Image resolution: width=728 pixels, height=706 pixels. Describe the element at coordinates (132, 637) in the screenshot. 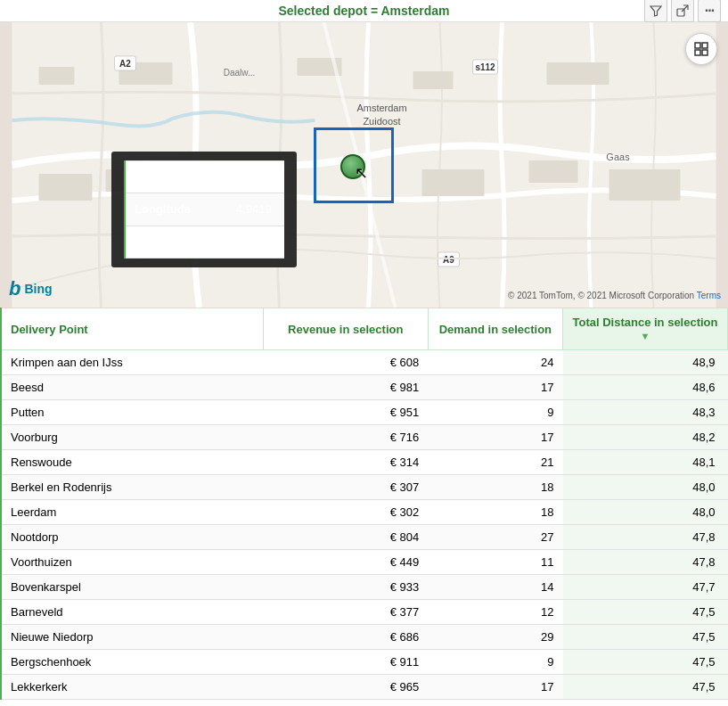

I see `cell-delivery-point: Nieuwe Niedorp` at that location.